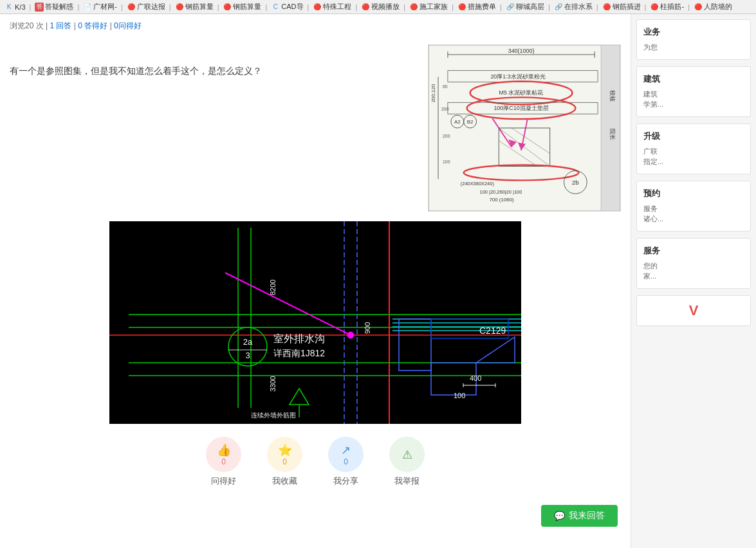 This screenshot has height=548, width=756. I want to click on nav-cad: C CAD导, so click(287, 6).